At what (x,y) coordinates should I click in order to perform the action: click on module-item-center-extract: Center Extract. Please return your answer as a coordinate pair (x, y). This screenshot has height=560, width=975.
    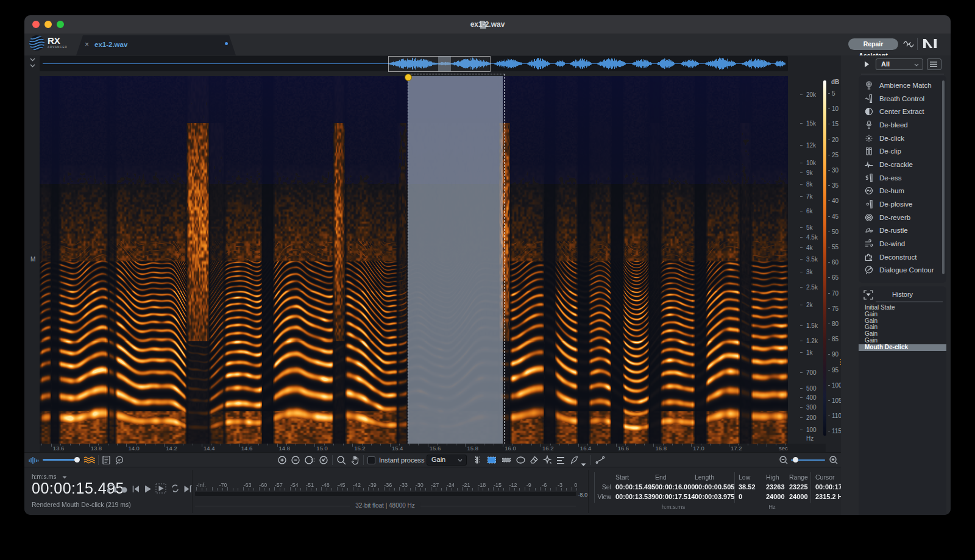
    Looking at the image, I should click on (902, 112).